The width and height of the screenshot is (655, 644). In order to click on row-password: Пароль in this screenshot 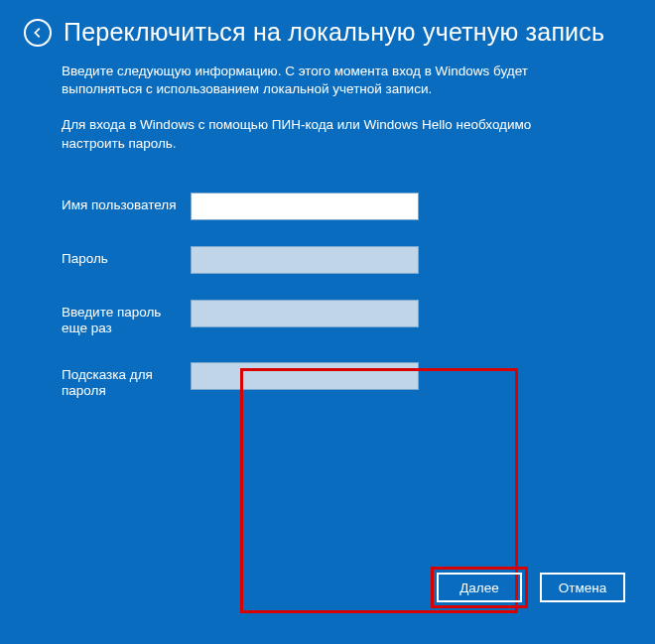, I will do `click(328, 260)`.